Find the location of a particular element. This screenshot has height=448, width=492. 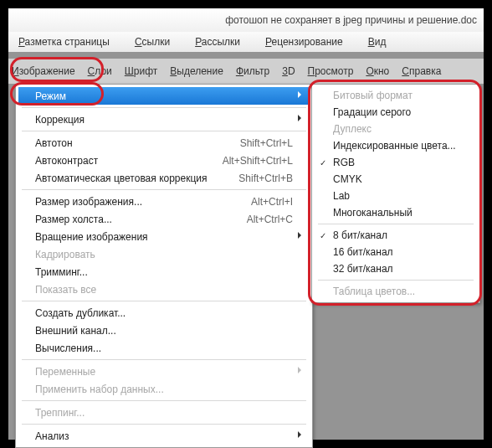

menu-view: Просмотр is located at coordinates (331, 71).